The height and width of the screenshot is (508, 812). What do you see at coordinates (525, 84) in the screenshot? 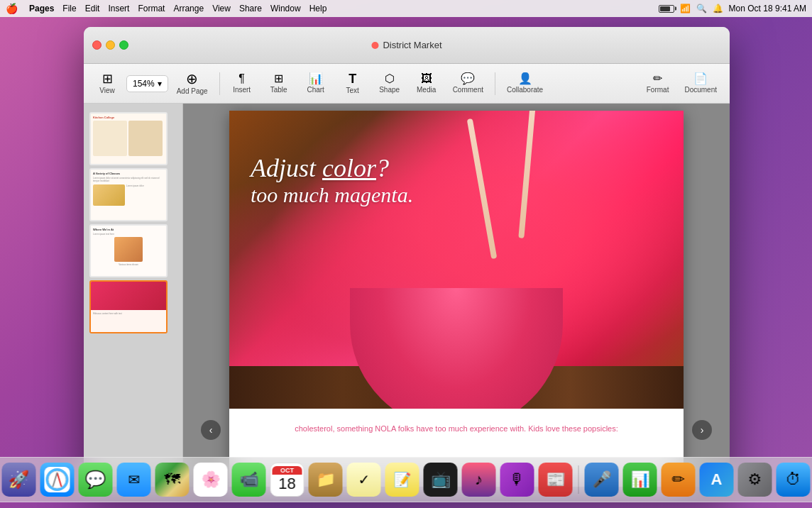
I see `toolbar-collaborate: 👤 Collaborate` at bounding box center [525, 84].